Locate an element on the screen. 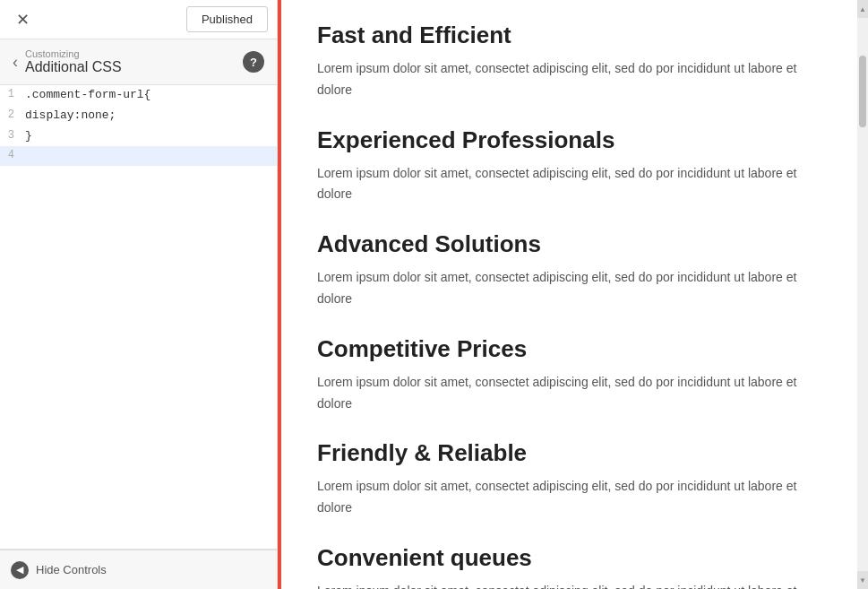  right-scrollbar: ▲ ▼ is located at coordinates (863, 294).